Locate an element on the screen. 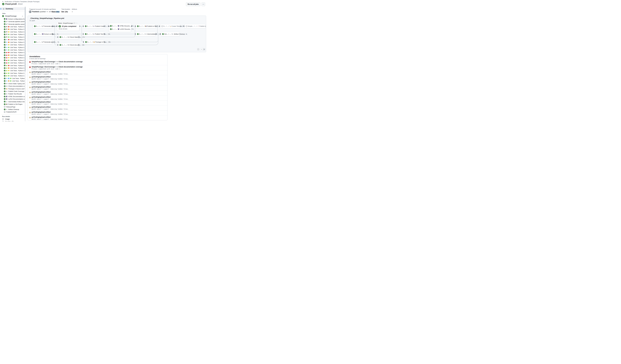  sidebar-job-item: Publish Test Results is located at coordinates (13, 94).